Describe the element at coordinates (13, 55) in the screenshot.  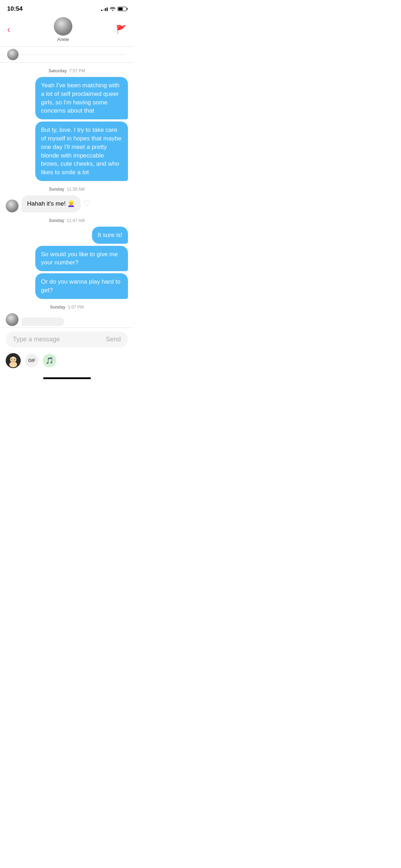
I see `prev-avatar` at that location.